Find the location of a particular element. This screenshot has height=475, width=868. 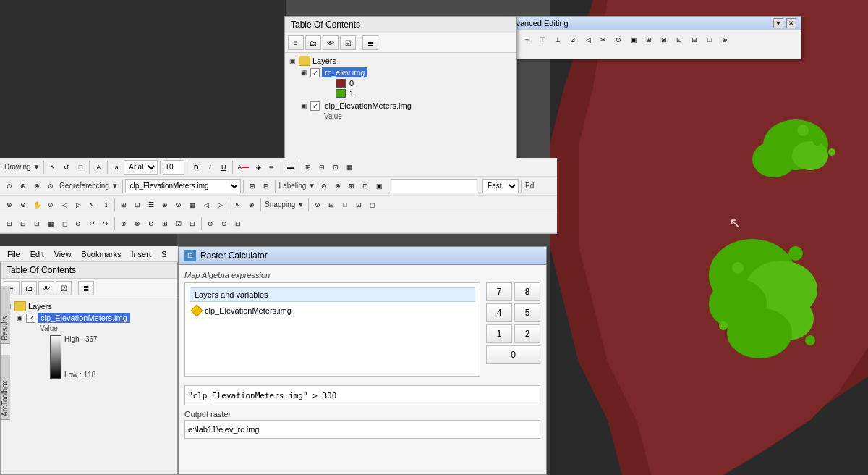

toc-b-source-btn: 🗂 is located at coordinates (29, 288).